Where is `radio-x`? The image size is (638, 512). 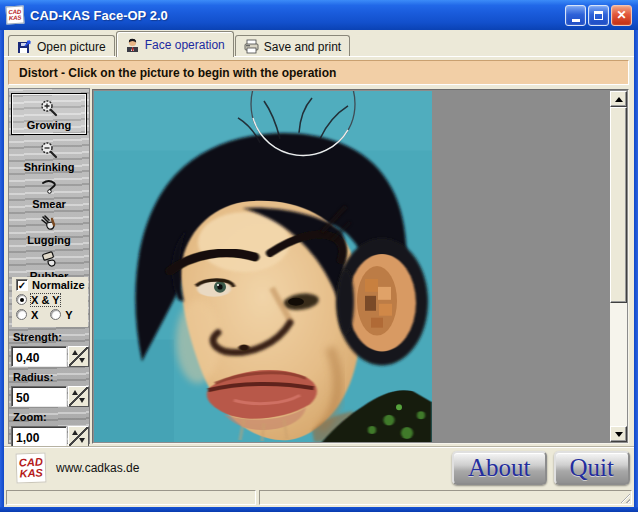
radio-x is located at coordinates (22, 314).